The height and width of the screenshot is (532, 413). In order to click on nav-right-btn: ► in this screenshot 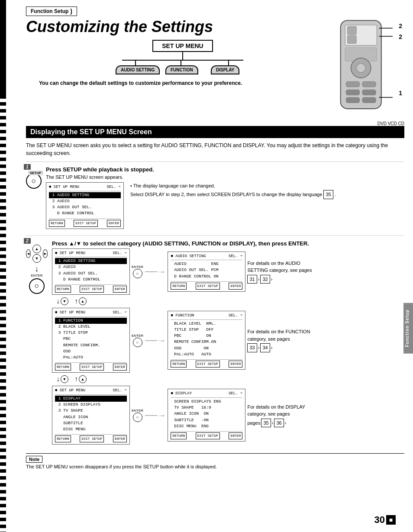, I will do `click(45, 254)`.